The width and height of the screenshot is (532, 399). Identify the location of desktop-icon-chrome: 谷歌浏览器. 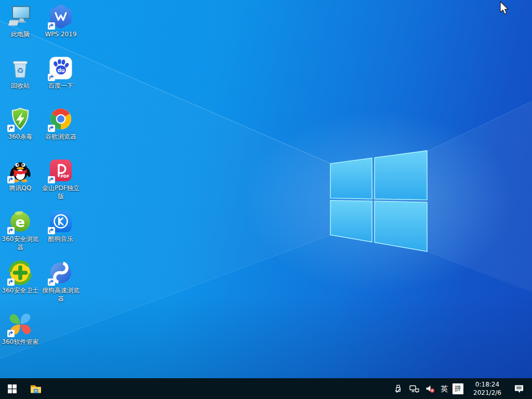
(61, 124).